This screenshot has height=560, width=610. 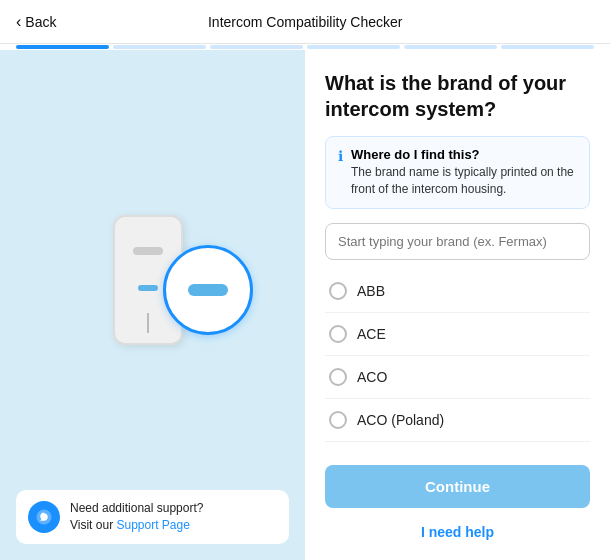 What do you see at coordinates (371, 291) in the screenshot?
I see `brand-name: ABB` at bounding box center [371, 291].